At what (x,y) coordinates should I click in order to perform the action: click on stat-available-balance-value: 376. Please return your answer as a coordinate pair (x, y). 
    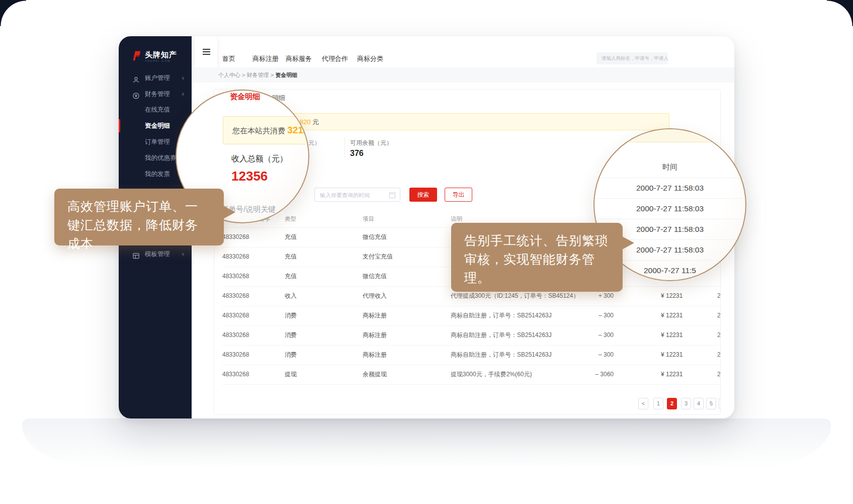
    Looking at the image, I should click on (357, 153).